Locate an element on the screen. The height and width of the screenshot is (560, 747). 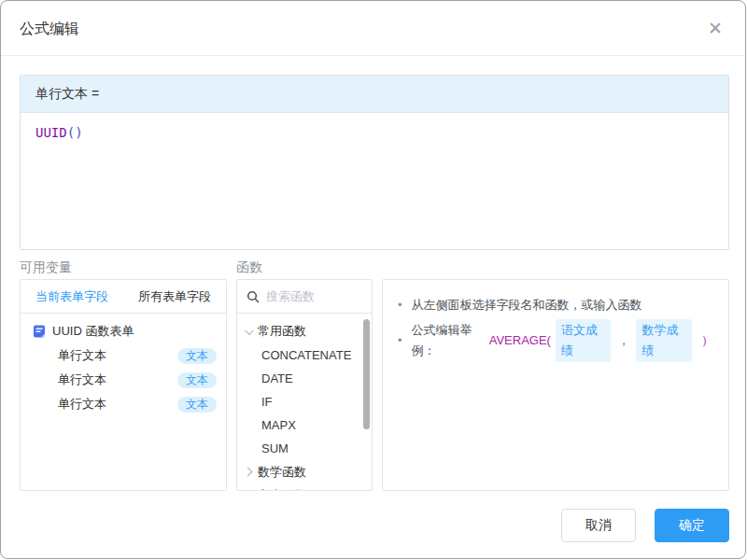
function-group-common: 常用函数 is located at coordinates (304, 331).